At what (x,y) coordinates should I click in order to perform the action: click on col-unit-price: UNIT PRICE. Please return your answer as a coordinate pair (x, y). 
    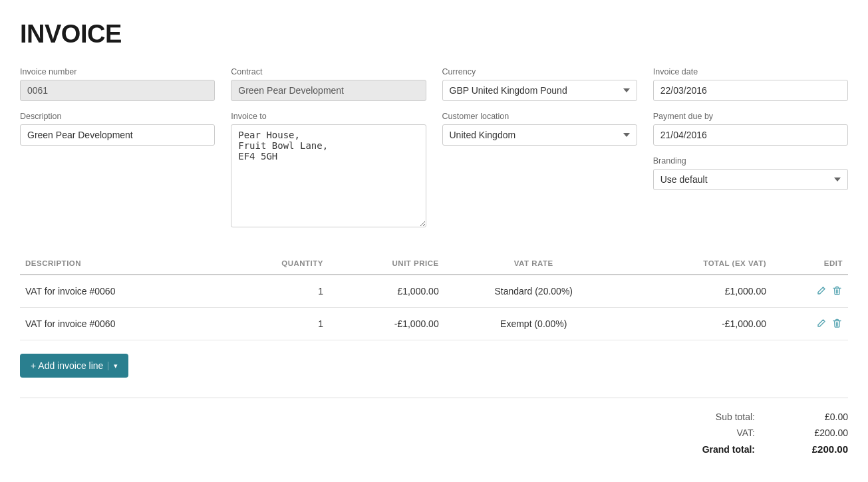
    Looking at the image, I should click on (386, 265).